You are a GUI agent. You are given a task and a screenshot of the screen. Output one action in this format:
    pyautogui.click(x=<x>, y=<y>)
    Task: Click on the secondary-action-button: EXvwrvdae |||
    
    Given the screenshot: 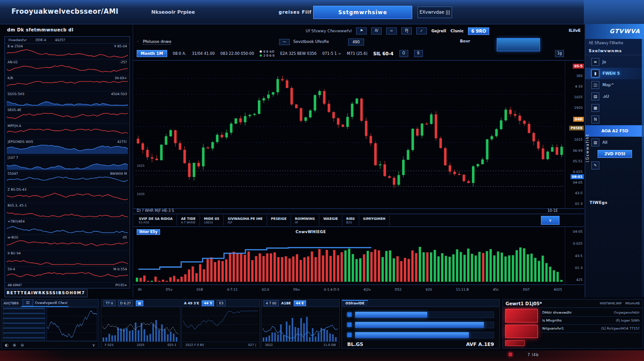 What is the action you would take?
    pyautogui.click(x=435, y=12)
    